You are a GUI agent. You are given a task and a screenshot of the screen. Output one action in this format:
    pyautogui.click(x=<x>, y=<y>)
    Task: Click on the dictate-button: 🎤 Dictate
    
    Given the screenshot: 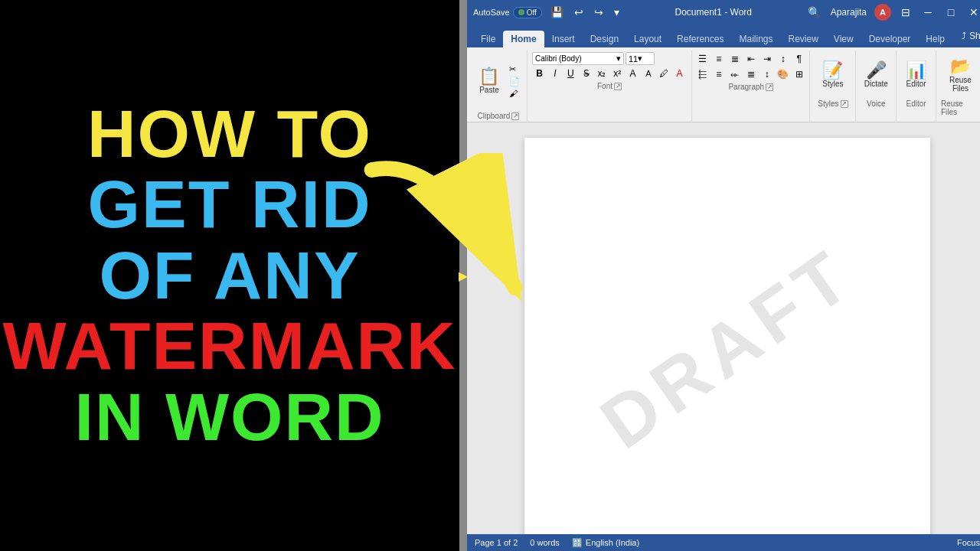 What is the action you would take?
    pyautogui.click(x=876, y=75)
    